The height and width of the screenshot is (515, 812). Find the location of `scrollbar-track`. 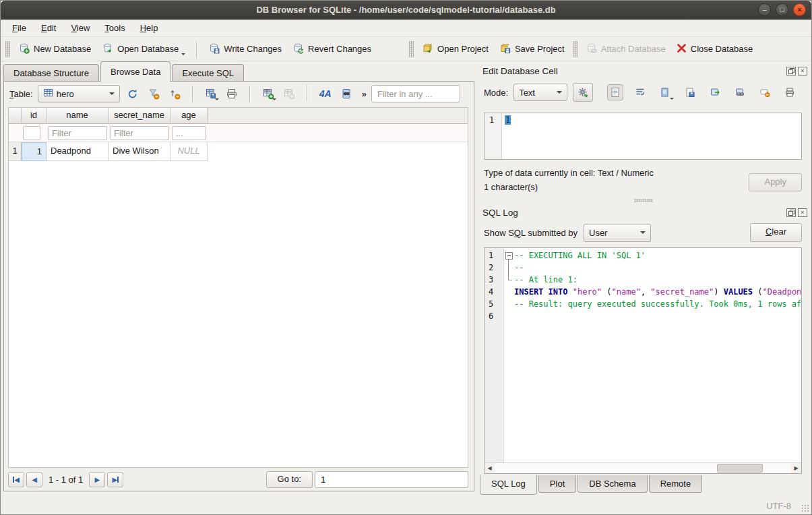

scrollbar-track is located at coordinates (643, 468).